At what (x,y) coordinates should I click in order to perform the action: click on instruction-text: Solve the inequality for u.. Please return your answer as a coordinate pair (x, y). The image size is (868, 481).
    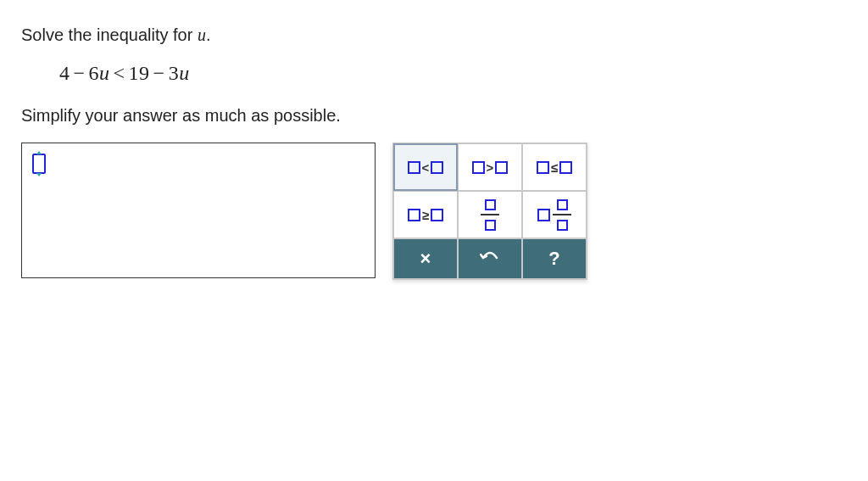
    Looking at the image, I should click on (434, 36).